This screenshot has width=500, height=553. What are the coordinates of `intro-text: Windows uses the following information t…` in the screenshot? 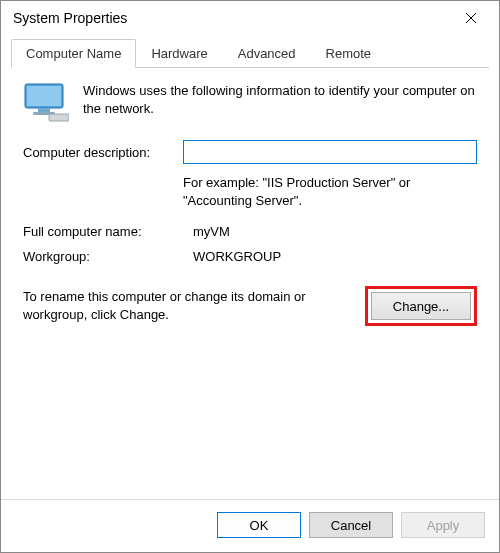 It's located at (280, 102).